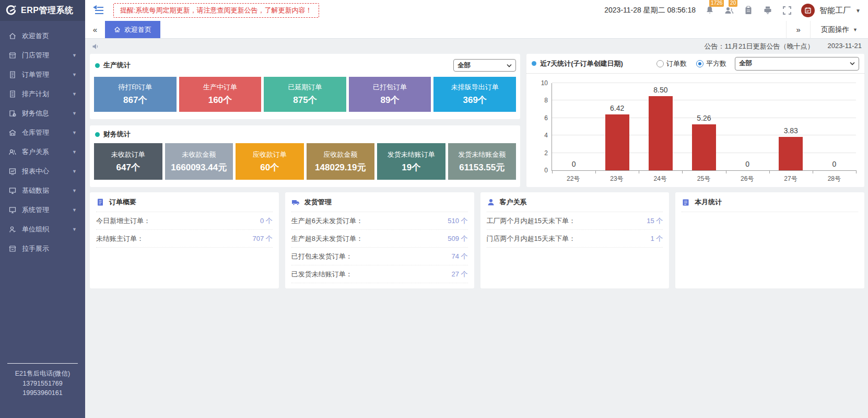  Describe the element at coordinates (11, 10) in the screenshot. I see `logo-icon` at that location.